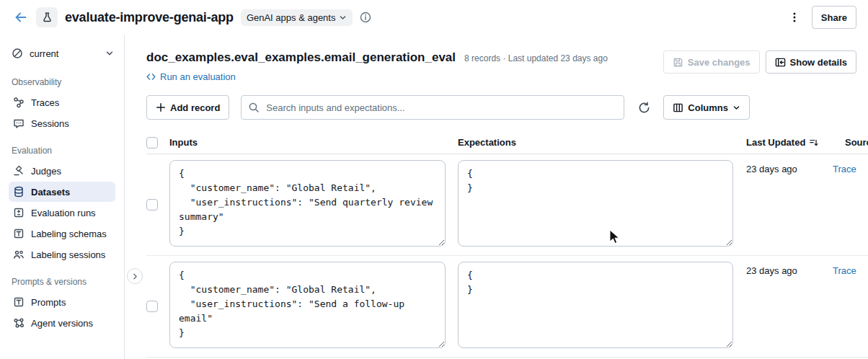 The image size is (868, 359). What do you see at coordinates (314, 143) in the screenshot?
I see `column-header-inputs: Inputs` at bounding box center [314, 143].